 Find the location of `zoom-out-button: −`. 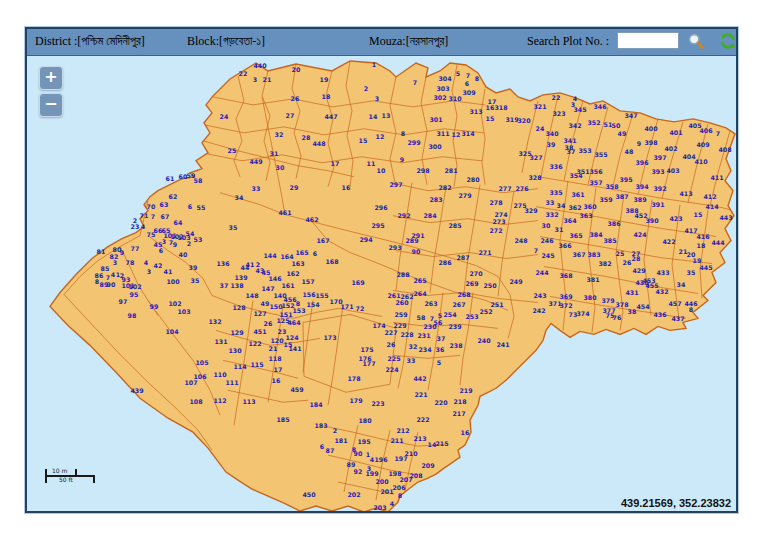

zoom-out-button: − is located at coordinates (51, 105).